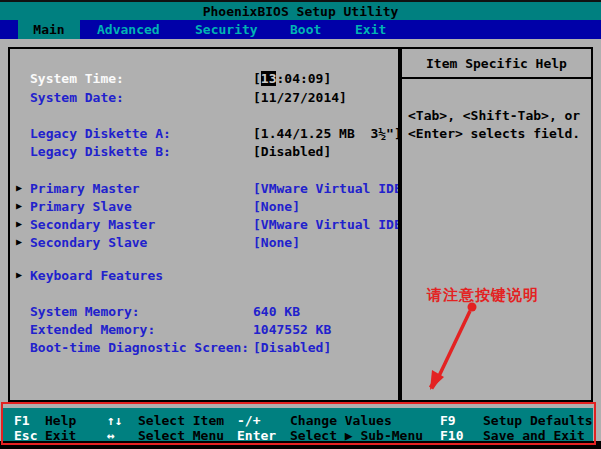  What do you see at coordinates (198, 330) in the screenshot?
I see `row-extended-memory: Extended Memory: 1047552 KB` at bounding box center [198, 330].